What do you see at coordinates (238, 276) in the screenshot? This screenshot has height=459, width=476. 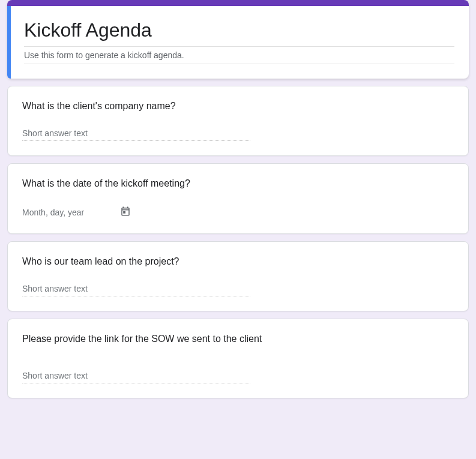 I see `question-card-3: Who is our team lead on the project? Sho…` at bounding box center [238, 276].